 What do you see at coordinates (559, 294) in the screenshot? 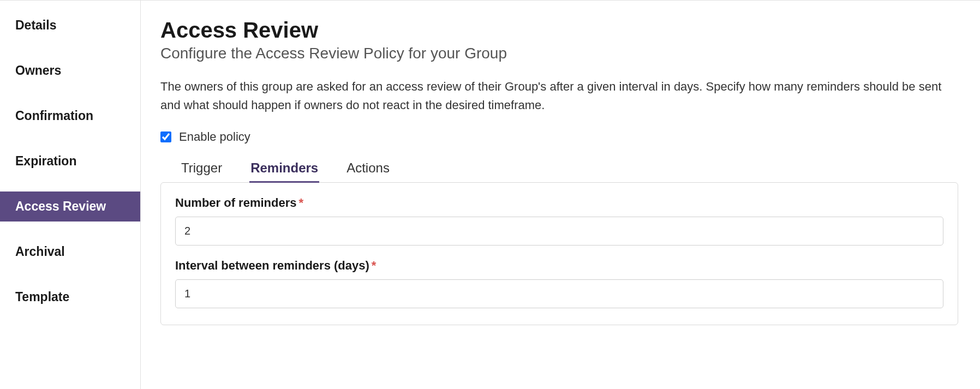
I see `interval-between-reminders-input` at bounding box center [559, 294].